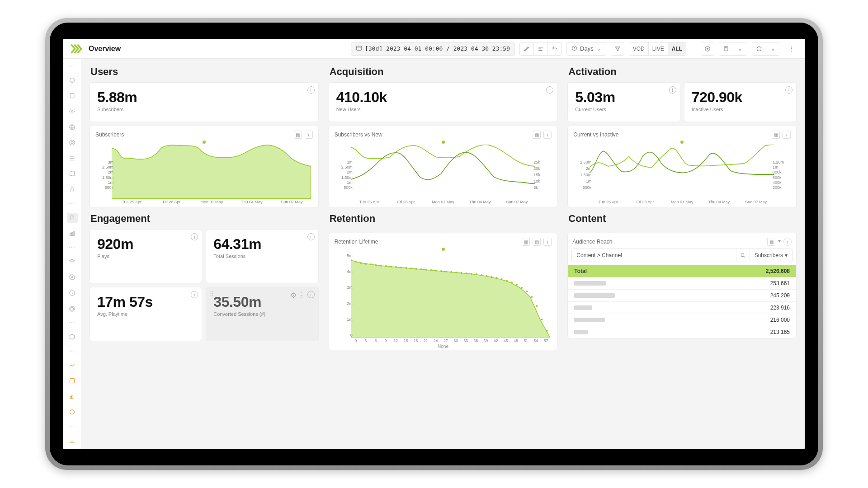 The height and width of the screenshot is (488, 868). Describe the element at coordinates (682, 166) in the screenshot. I see `current-vs-inactive-chart-card: Current vs Inactive ▦i 2.50m2m1.50m1m500…` at that location.